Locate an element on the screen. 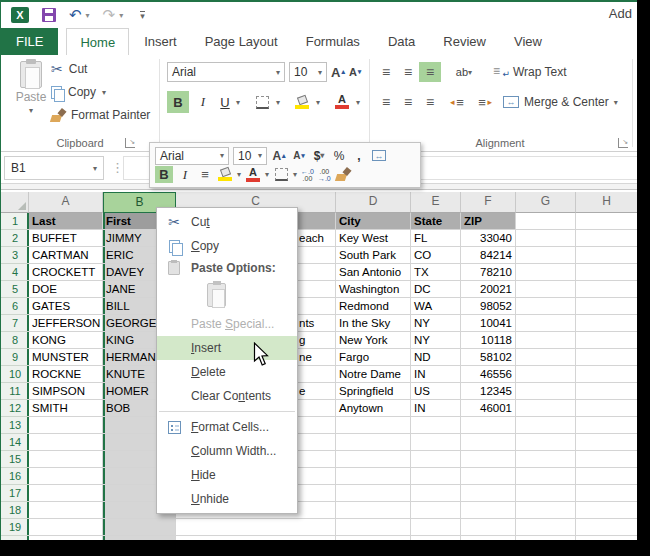 This screenshot has width=650, height=556. mini-borders-button is located at coordinates (281, 174).